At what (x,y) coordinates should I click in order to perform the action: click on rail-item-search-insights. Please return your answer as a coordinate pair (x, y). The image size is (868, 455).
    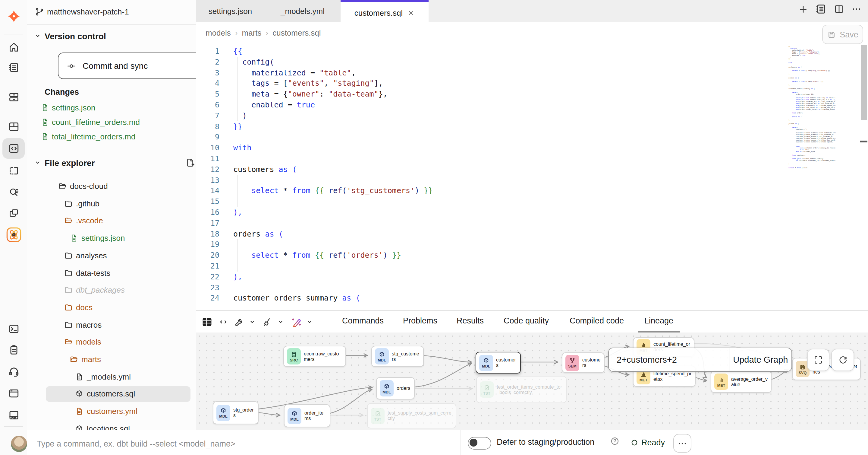
    Looking at the image, I should click on (13, 192).